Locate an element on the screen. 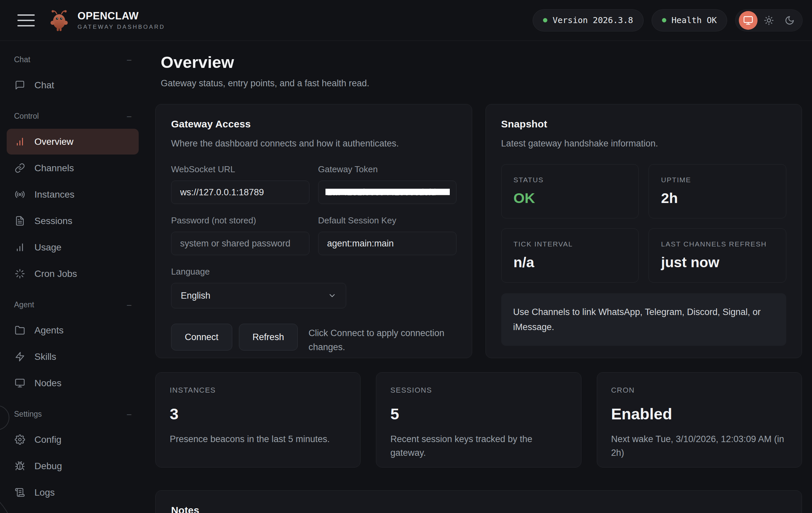  password-label: Password (not stored) is located at coordinates (240, 221).